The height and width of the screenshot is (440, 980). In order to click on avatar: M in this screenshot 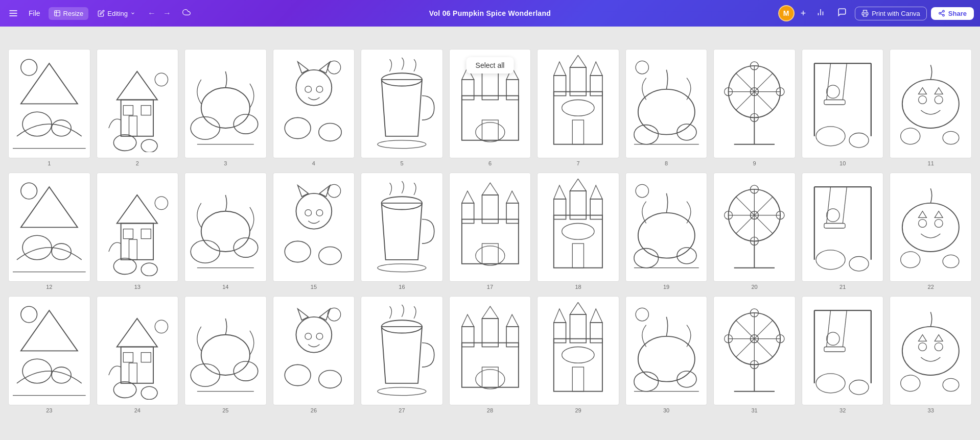, I will do `click(786, 13)`.